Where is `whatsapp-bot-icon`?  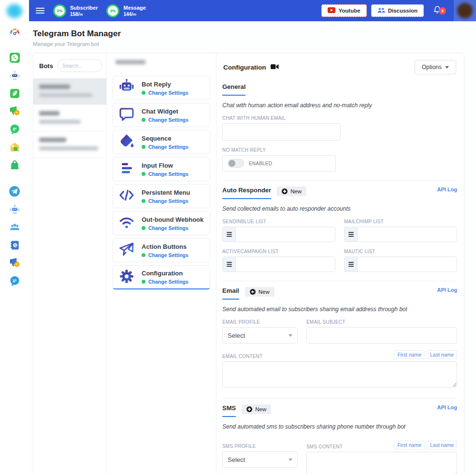
whatsapp-bot-icon is located at coordinates (14, 75).